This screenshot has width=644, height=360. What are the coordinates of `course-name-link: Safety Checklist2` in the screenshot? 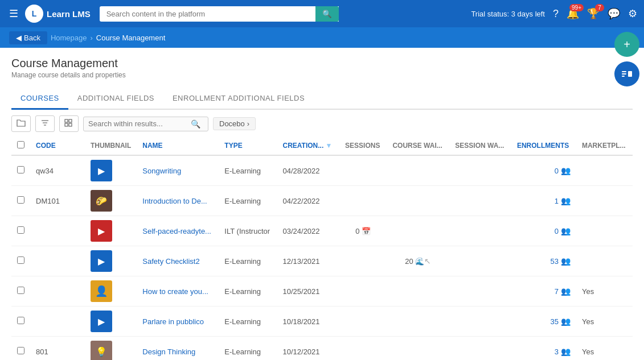 It's located at (171, 262).